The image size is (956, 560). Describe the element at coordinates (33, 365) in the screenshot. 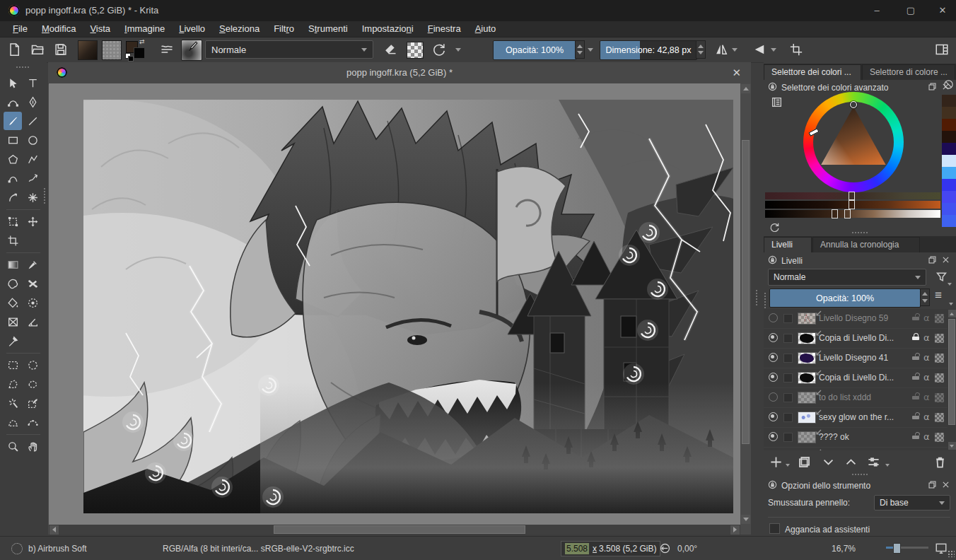

I see `tool-select-elliptical-icon` at that location.